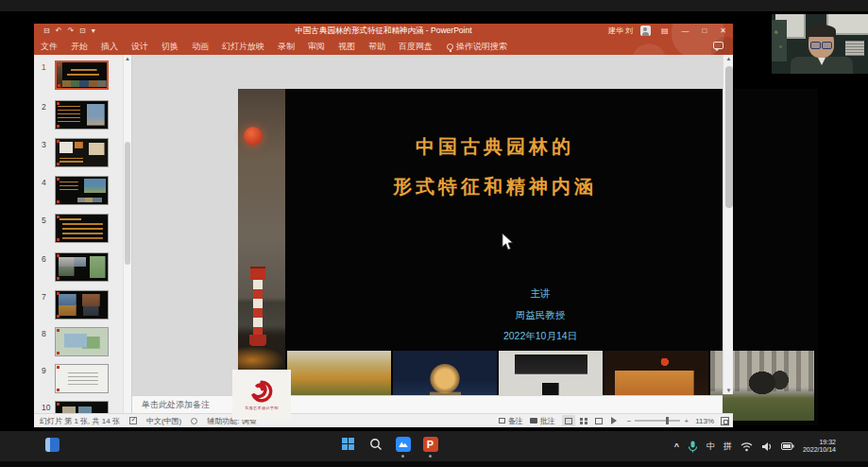 The height and width of the screenshot is (467, 868). What do you see at coordinates (685, 30) in the screenshot?
I see `minimize-button: —` at bounding box center [685, 30].